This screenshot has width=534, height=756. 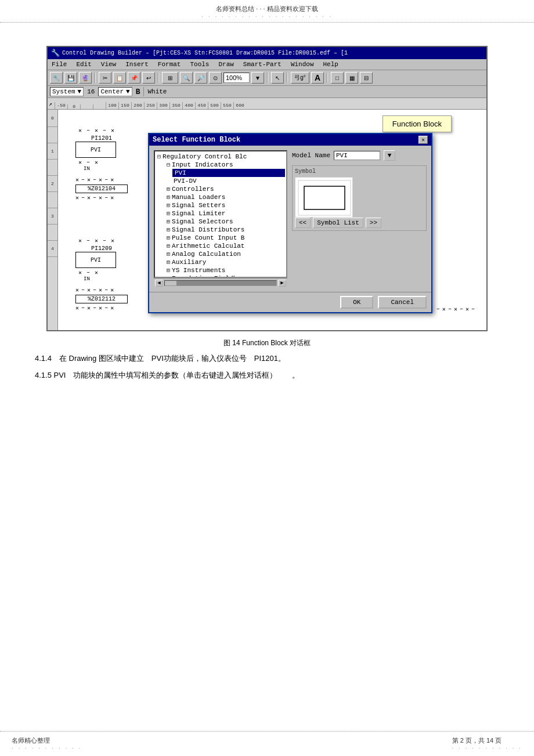 I want to click on model-name-dropdown: ▼, so click(x=389, y=155).